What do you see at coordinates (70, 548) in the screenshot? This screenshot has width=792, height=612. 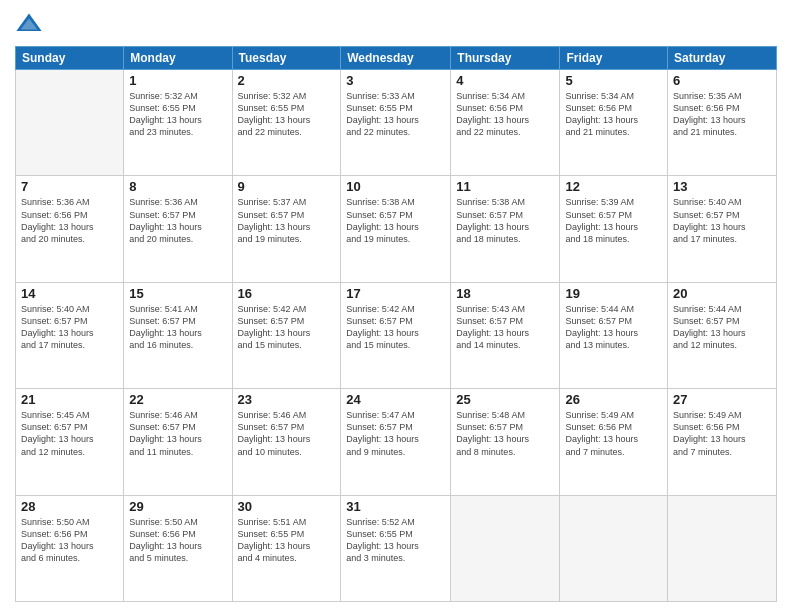 I see `calendar-cell: 28Sunrise: 5:50 AM Sunset: 6:56 PM Dayli…` at bounding box center [70, 548].